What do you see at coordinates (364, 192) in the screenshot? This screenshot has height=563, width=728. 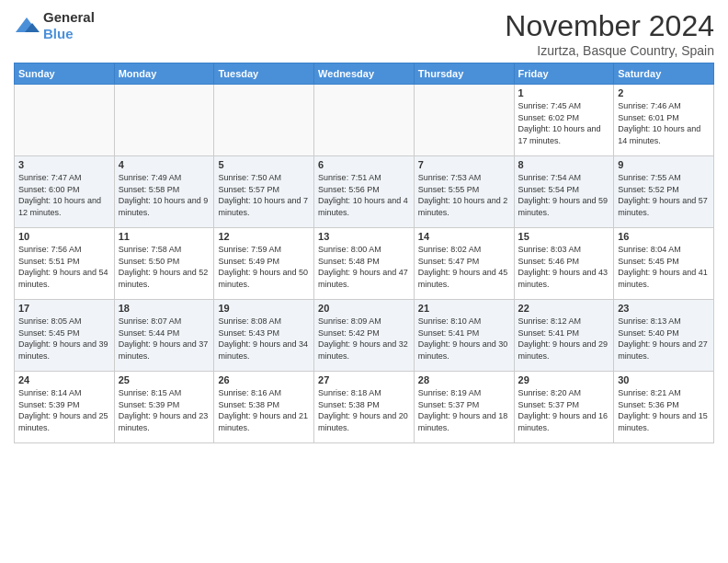 I see `day-cell: 6Sunrise: 7:51 AM Sunset: 5:56 PM Daylig…` at bounding box center [364, 192].